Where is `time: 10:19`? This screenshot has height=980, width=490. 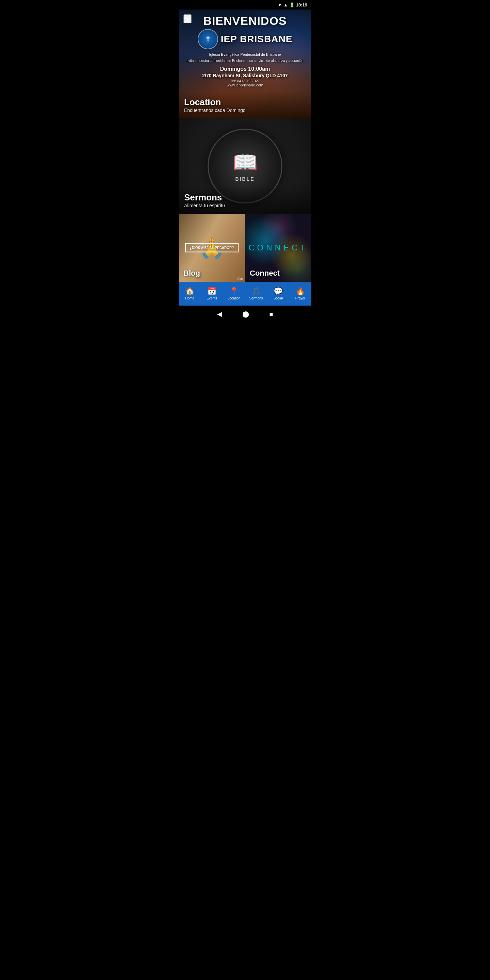 time: 10:19 is located at coordinates (302, 5).